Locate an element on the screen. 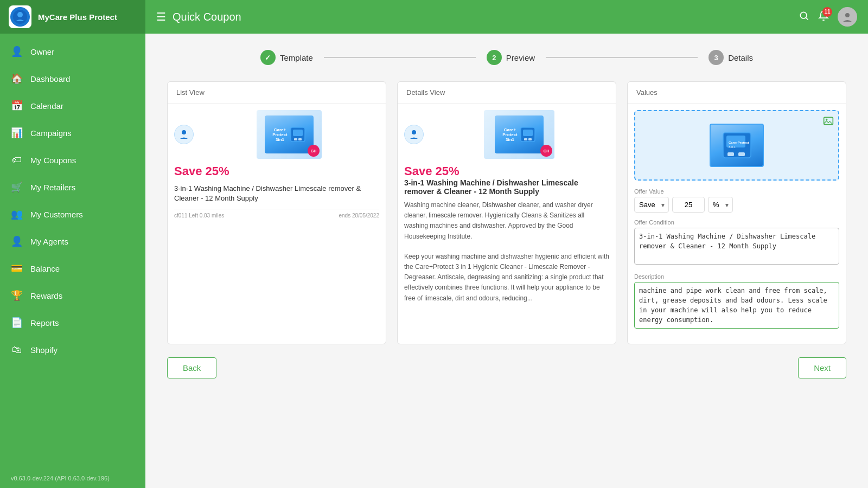 The width and height of the screenshot is (868, 488). details-view-header: Details View is located at coordinates (507, 93).